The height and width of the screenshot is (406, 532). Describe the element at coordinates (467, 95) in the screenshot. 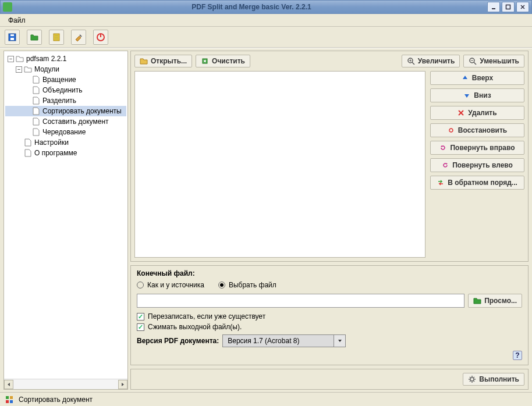

I see `arrow-down-icon` at that location.